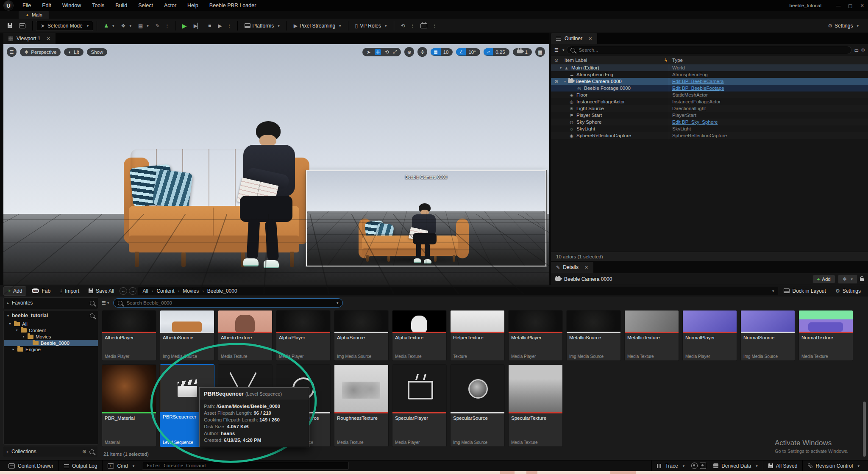  What do you see at coordinates (572, 267) in the screenshot?
I see `tab-details: ✎ Details ✕` at bounding box center [572, 267].